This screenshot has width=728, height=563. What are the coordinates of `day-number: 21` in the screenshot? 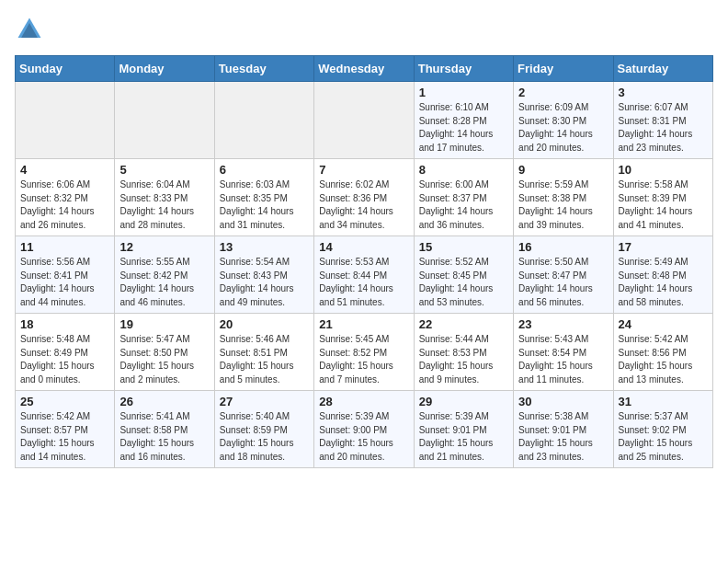 It's located at (364, 324).